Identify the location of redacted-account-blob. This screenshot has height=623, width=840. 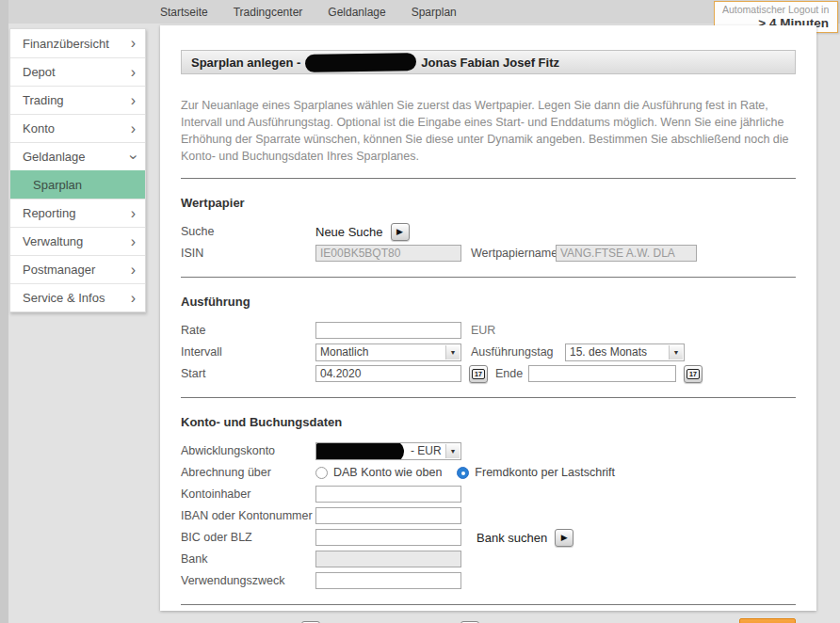
(360, 452).